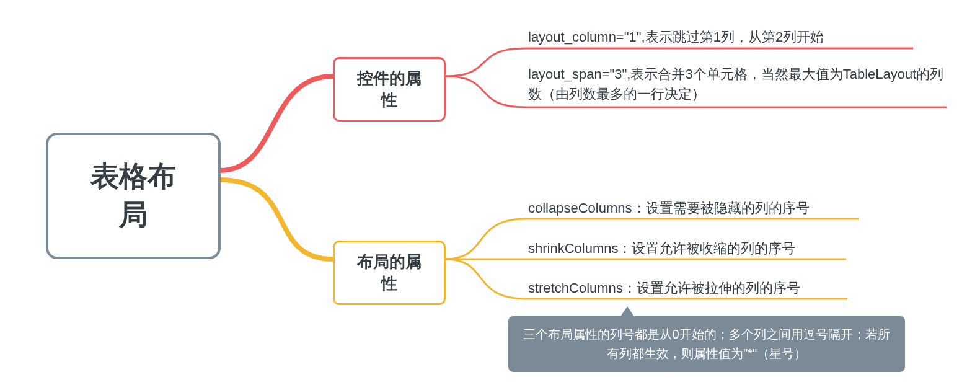 This screenshot has width=980, height=385. What do you see at coordinates (389, 89) in the screenshot?
I see `branch-node-controls: 控件的属性` at bounding box center [389, 89].